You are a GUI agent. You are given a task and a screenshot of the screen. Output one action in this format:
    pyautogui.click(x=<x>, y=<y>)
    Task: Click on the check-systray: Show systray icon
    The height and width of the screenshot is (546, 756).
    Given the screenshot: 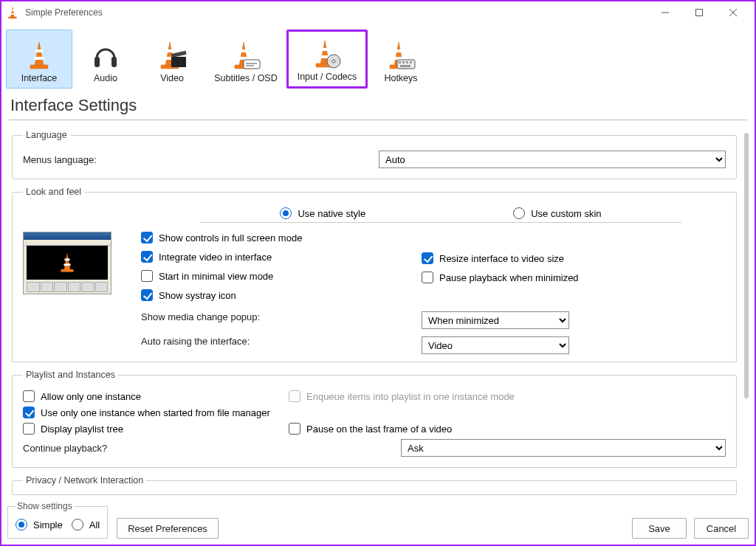 What is the action you would take?
    pyautogui.click(x=274, y=295)
    